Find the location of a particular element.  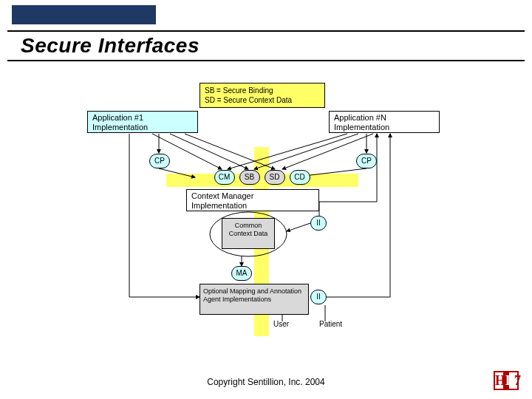

common-context-data-box: Common Context Data is located at coordinates (248, 233).